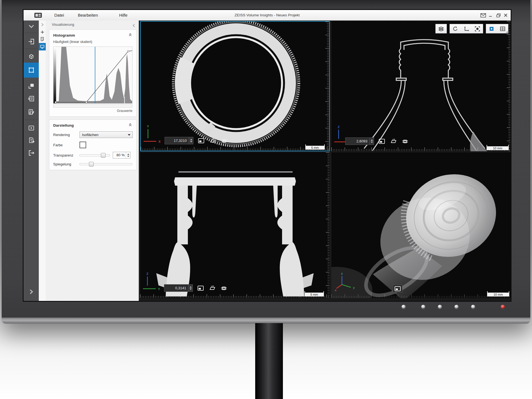 The height and width of the screenshot is (399, 532). I want to click on exit-button, so click(31, 153).